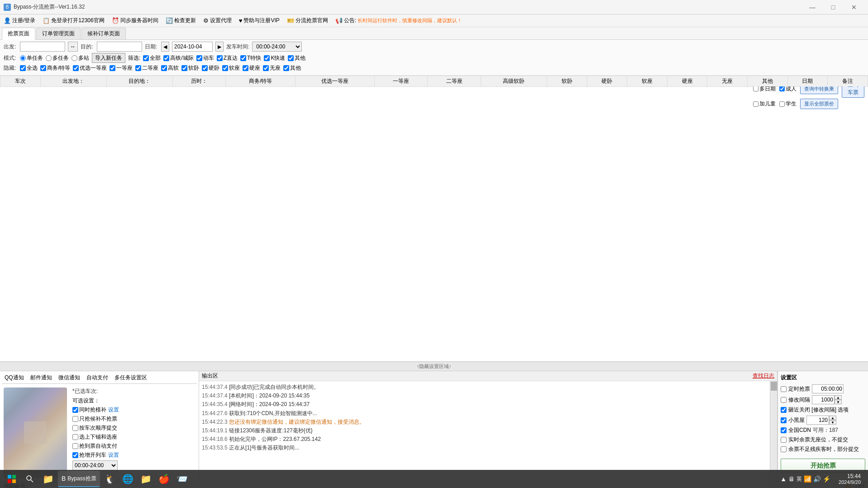 The width and height of the screenshot is (868, 488). Describe the element at coordinates (833, 418) in the screenshot. I see `blacklist-up-btn: ▲` at that location.